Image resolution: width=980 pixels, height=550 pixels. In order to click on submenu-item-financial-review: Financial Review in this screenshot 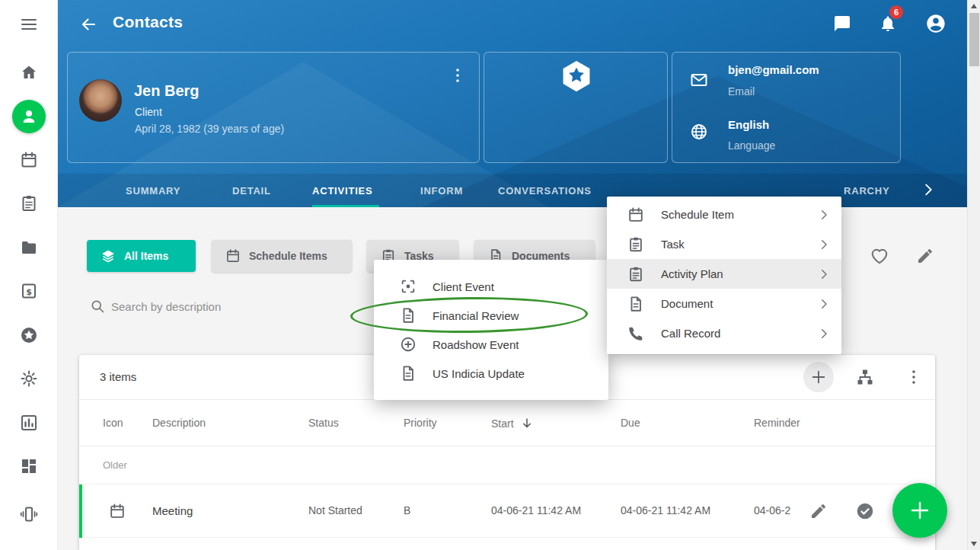, I will do `click(491, 315)`.